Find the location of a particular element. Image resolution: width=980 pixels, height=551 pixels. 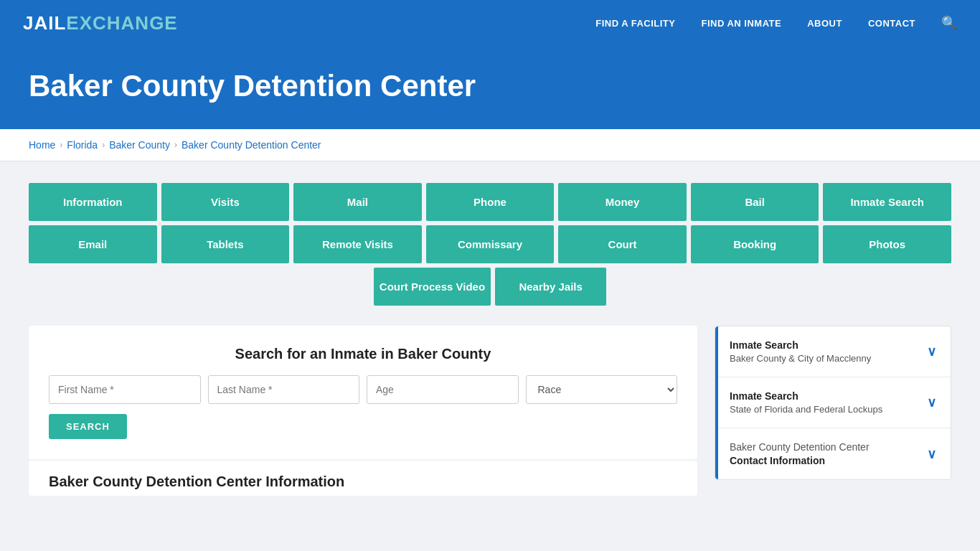

sidebar-contact-info-subtitle: Contact Information is located at coordinates (799, 461).